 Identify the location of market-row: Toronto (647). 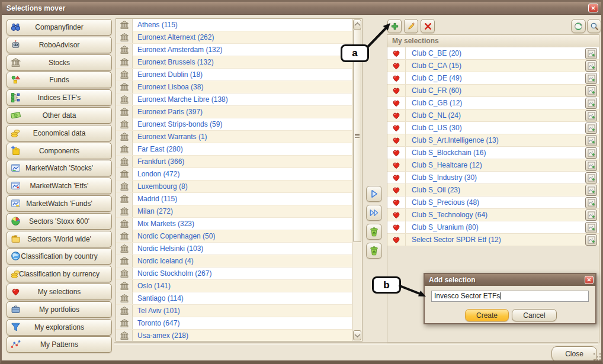
(235, 323).